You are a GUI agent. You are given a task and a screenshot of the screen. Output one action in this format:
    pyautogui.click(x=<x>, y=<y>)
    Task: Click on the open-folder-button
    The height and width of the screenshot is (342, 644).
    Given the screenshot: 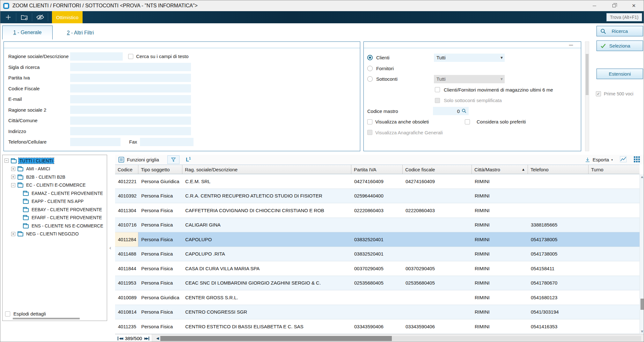 What is the action you would take?
    pyautogui.click(x=24, y=17)
    